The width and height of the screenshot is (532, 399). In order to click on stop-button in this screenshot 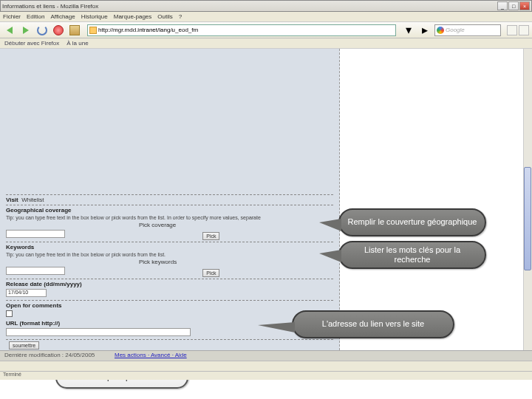, I will do `click(58, 30)`.